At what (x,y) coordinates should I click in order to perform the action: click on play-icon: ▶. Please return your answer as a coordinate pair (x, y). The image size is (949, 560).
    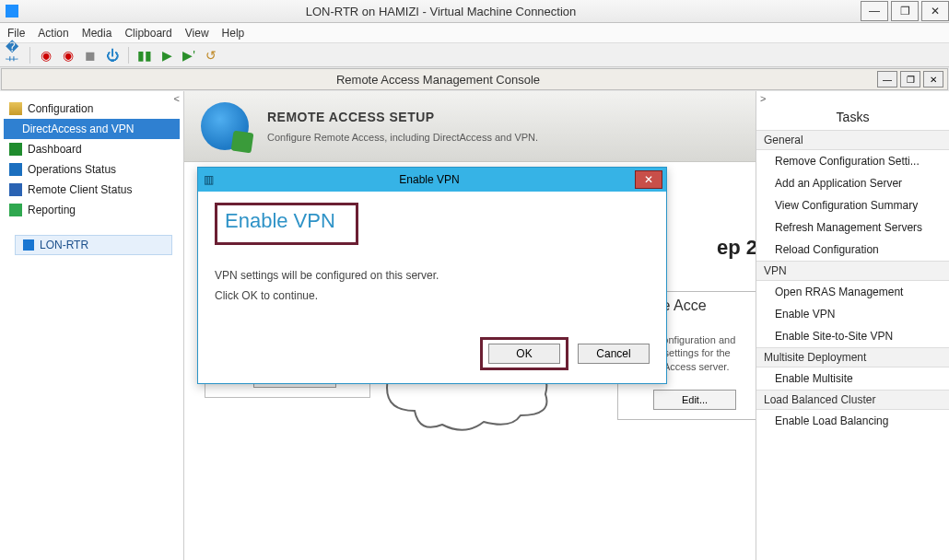
    Looking at the image, I should click on (167, 55).